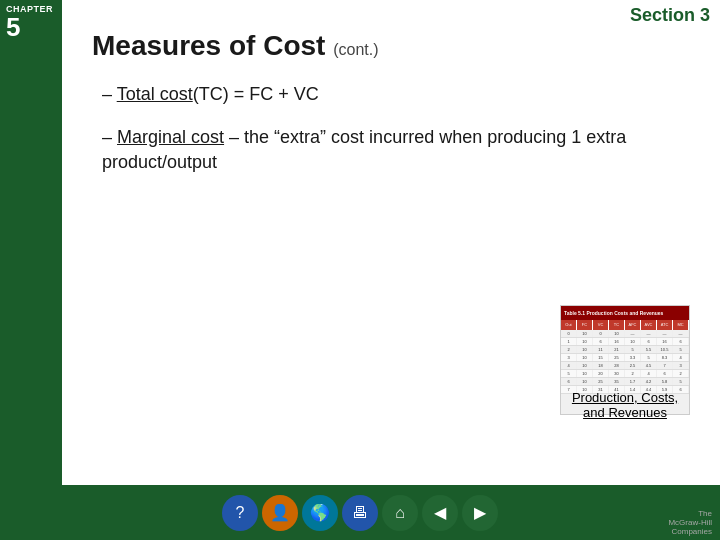  I want to click on term-marginal-cost: Marginal cost, so click(170, 137).